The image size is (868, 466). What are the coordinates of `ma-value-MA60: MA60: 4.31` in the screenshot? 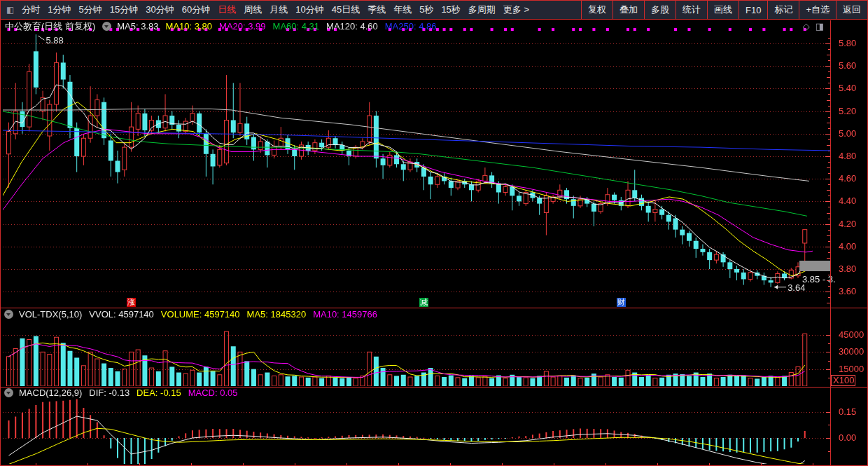 It's located at (297, 27).